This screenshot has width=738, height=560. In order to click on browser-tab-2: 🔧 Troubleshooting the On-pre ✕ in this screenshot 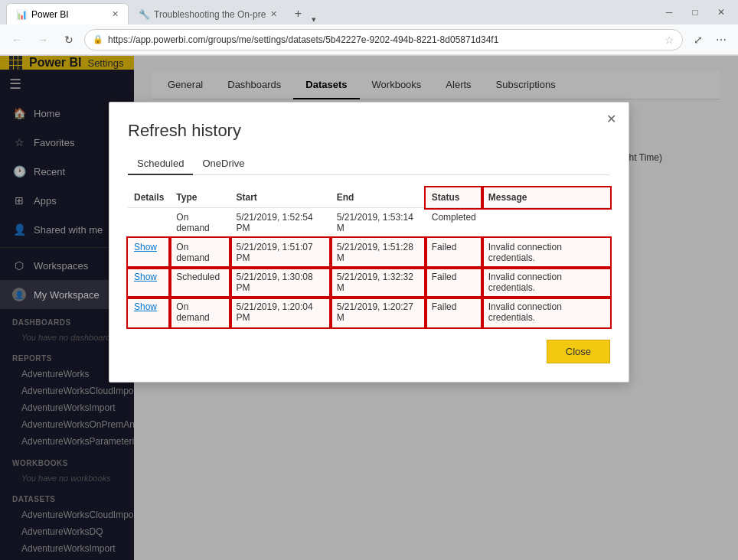, I will do `click(208, 14)`.